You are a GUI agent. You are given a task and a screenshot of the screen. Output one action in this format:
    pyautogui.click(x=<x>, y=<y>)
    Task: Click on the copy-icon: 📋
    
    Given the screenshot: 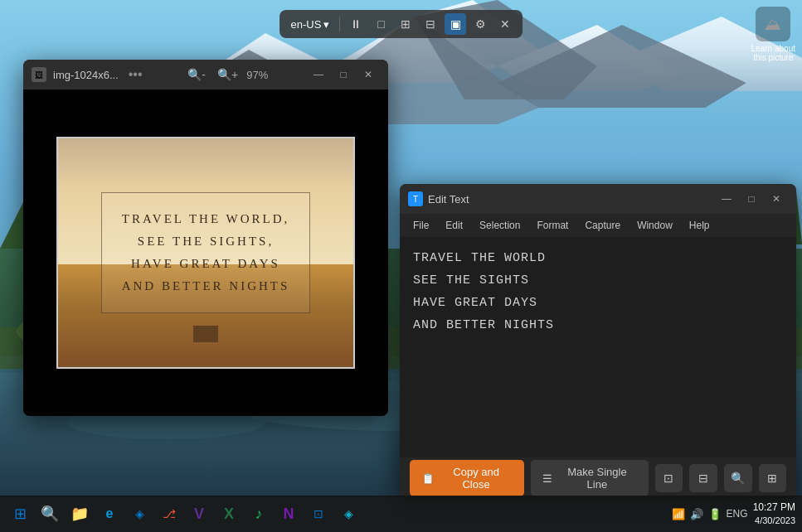 What is the action you would take?
    pyautogui.click(x=428, y=479)
    